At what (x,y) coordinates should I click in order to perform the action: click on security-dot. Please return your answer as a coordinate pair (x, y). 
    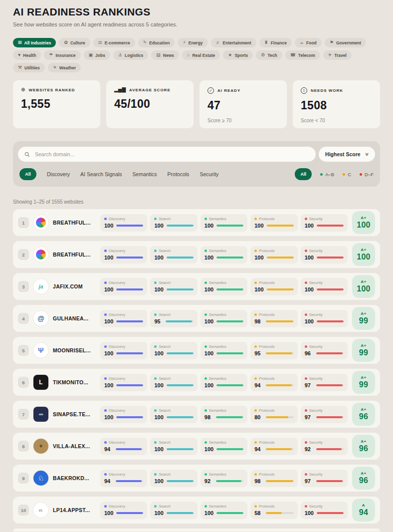
    Looking at the image, I should click on (306, 219).